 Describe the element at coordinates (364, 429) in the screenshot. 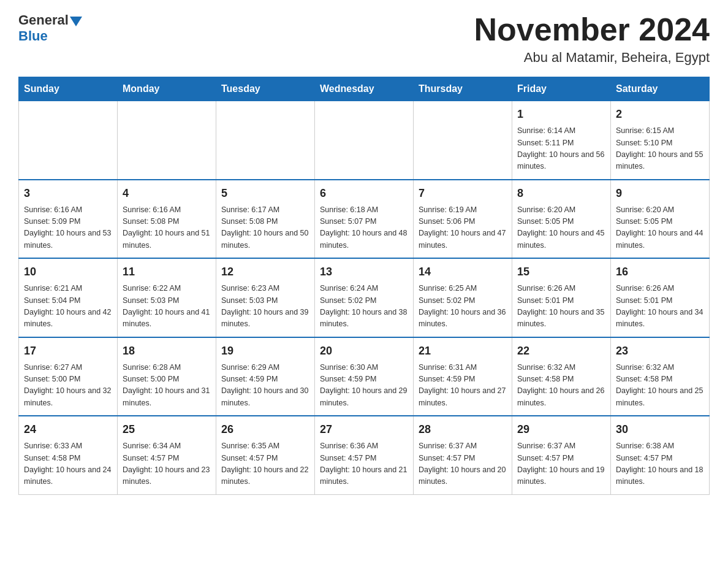

I see `day-number: 27` at that location.